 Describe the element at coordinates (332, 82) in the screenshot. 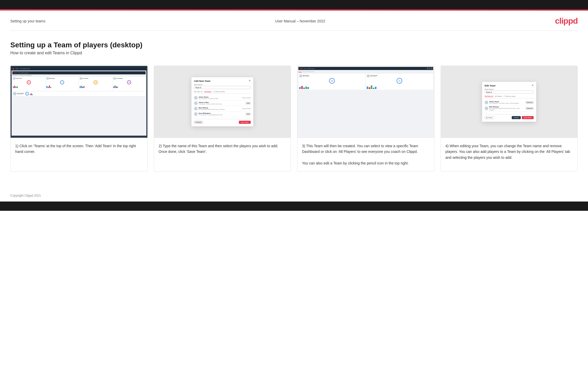

I see `ss3-player-1: Blair McHarg Plus Handicap 94` at that location.